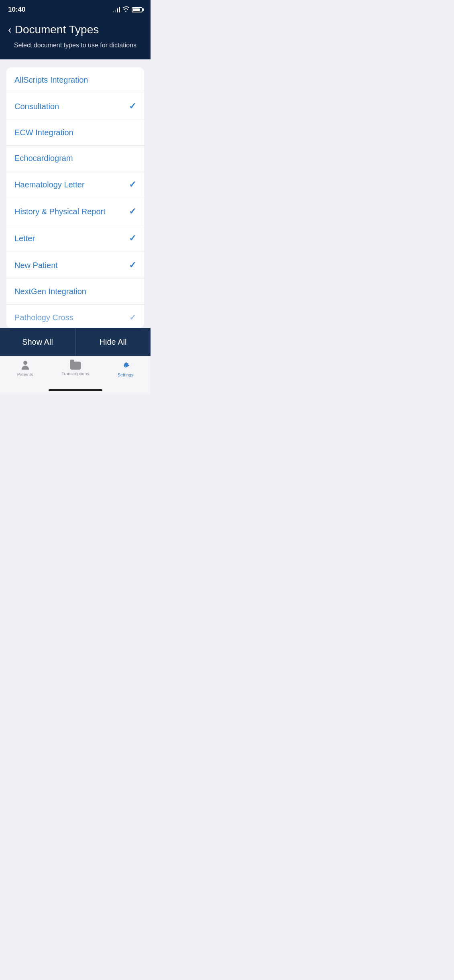  I want to click on list-item: History & Physical Report ✓, so click(75, 212).